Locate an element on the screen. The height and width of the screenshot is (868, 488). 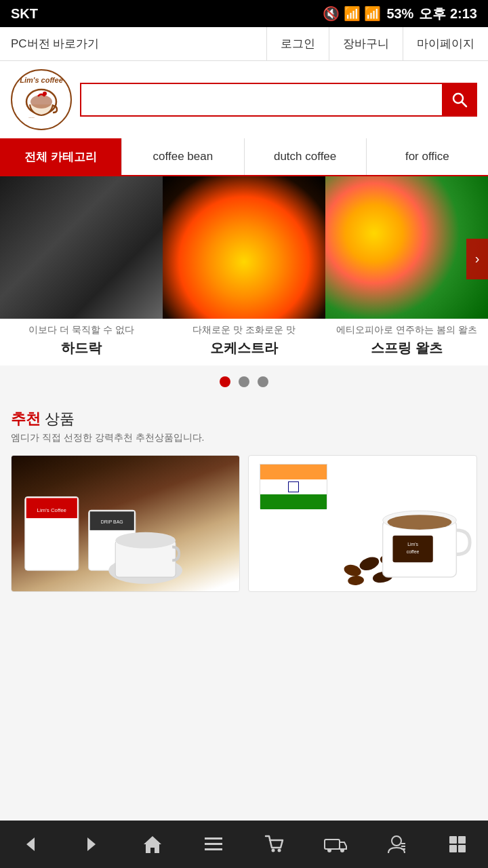
pc-version-link: PC버전 바로가기 is located at coordinates (134, 43).